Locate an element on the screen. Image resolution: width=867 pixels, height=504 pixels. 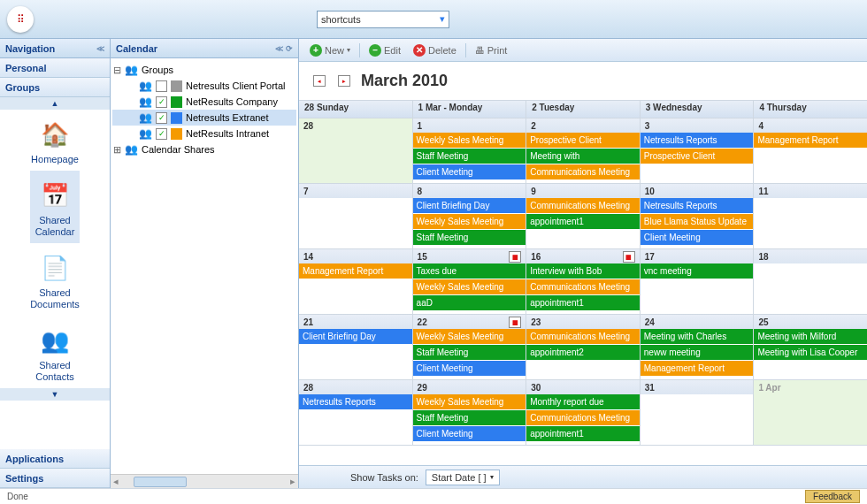
day-cell: 23Communications Meetingappointment2 is located at coordinates (582, 347).